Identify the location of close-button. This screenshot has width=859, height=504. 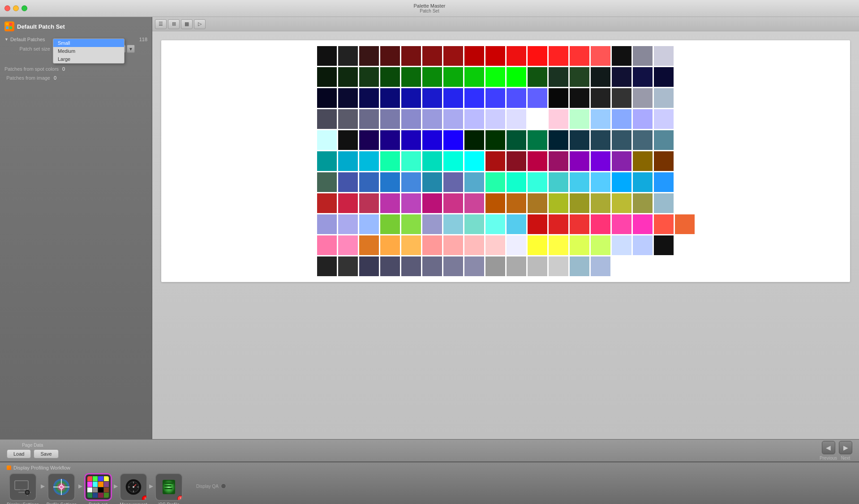
(7, 8).